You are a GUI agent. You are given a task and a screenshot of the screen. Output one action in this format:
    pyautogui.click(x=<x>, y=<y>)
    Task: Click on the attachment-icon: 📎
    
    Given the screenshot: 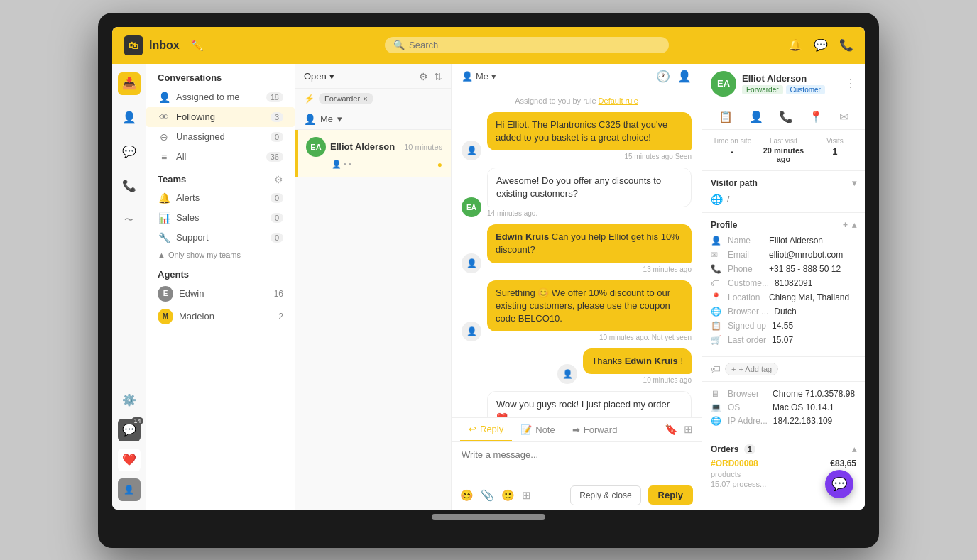 What is the action you would take?
    pyautogui.click(x=487, y=495)
    